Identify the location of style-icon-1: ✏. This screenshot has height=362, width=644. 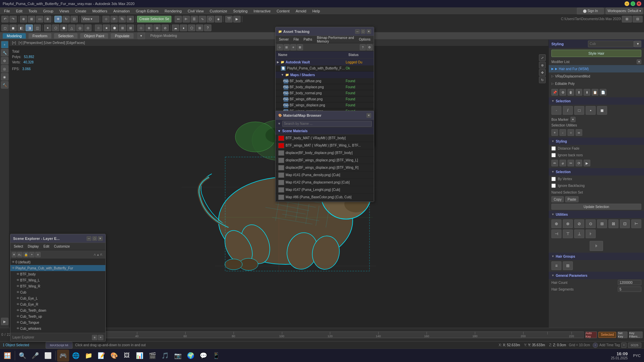
(555, 163).